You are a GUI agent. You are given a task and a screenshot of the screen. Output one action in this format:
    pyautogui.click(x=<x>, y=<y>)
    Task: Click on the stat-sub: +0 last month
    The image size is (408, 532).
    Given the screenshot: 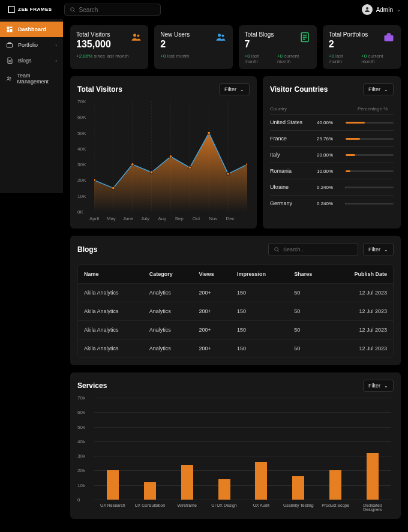 What is the action you would take?
    pyautogui.click(x=193, y=56)
    